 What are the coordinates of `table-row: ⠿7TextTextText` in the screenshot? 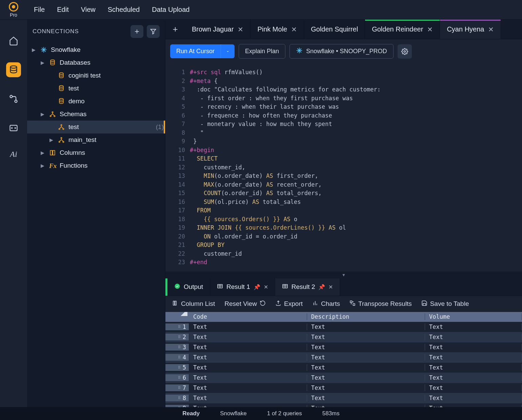 It's located at (344, 388).